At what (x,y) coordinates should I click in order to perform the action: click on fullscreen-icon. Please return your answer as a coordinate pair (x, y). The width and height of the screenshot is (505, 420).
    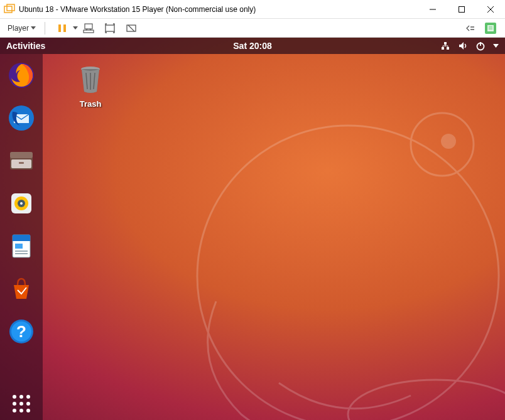
    Looking at the image, I should click on (110, 28).